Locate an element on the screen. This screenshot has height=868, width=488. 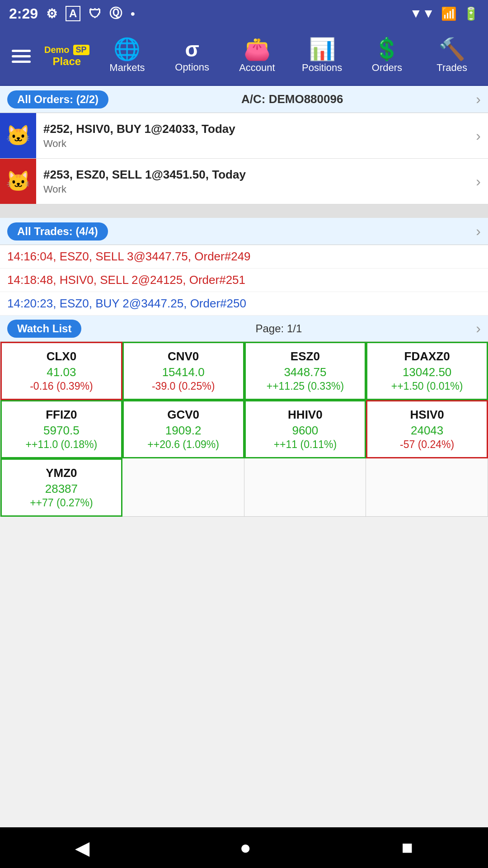
watch-sym: ESZ0 is located at coordinates (305, 356).